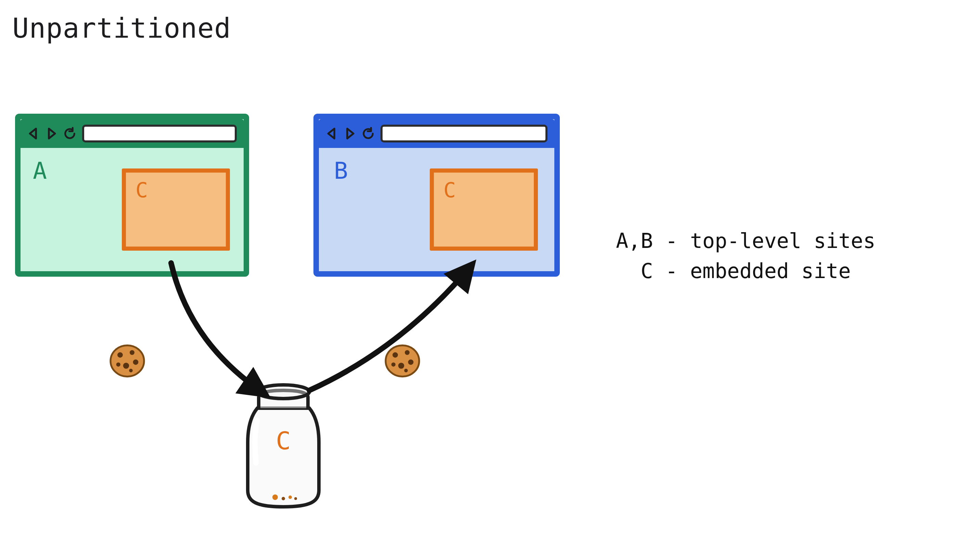 This screenshot has width=980, height=552. I want to click on address-bar-b, so click(464, 133).